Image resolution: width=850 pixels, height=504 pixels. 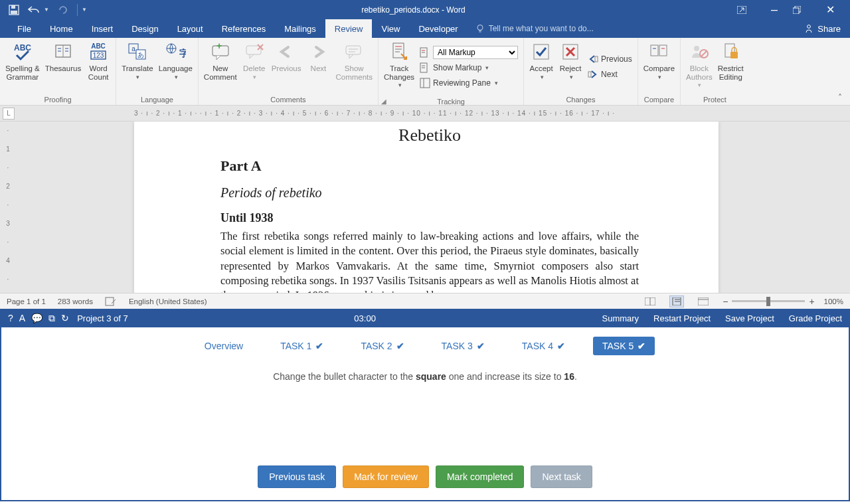 I want to click on zoom-in-icon: +, so click(x=811, y=301).